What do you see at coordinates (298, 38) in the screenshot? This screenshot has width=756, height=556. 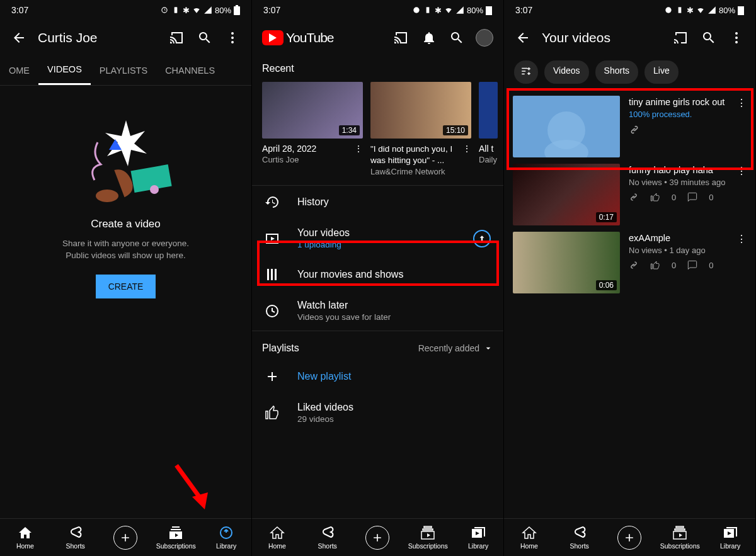 I see `youtube-logo: YouTube` at bounding box center [298, 38].